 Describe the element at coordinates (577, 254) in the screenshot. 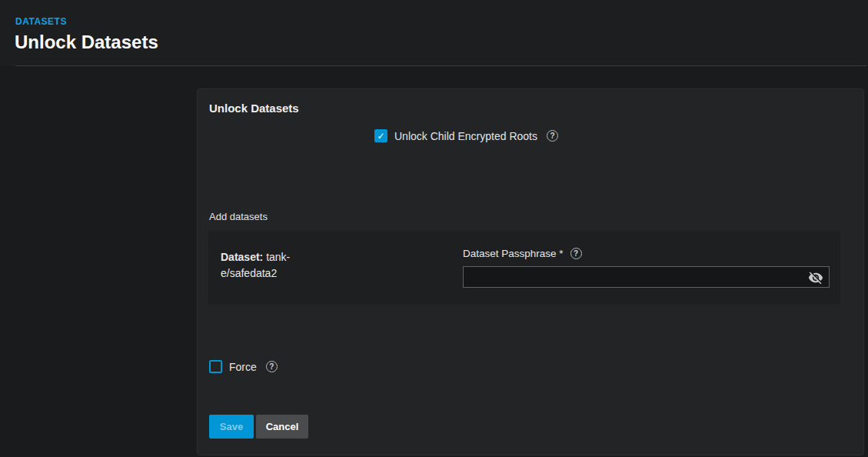

I see `passphrase-help-icon: ?` at that location.